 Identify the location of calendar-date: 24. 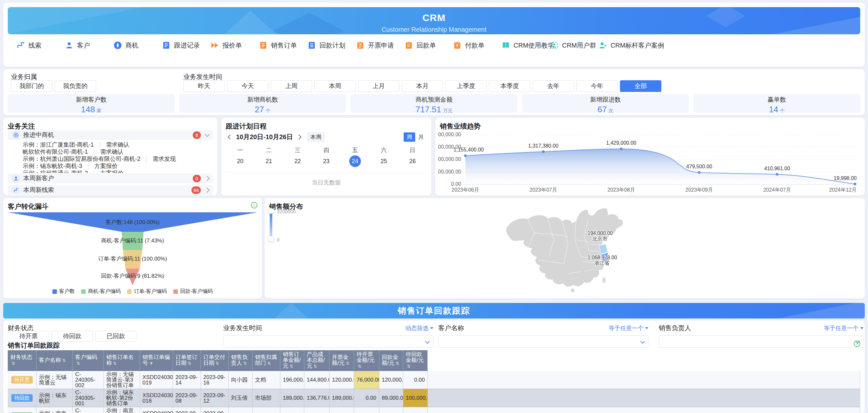
(355, 161).